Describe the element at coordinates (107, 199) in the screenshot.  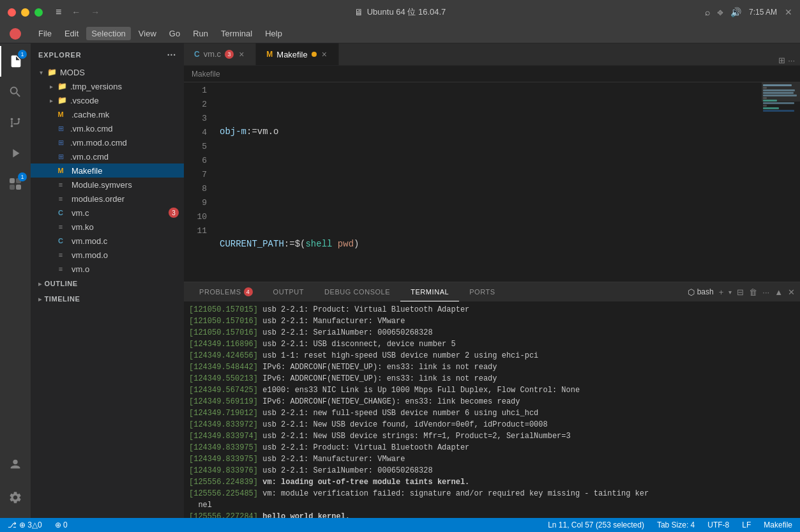
I see `sidebar-item-modules-order: ≡ modules.order` at that location.